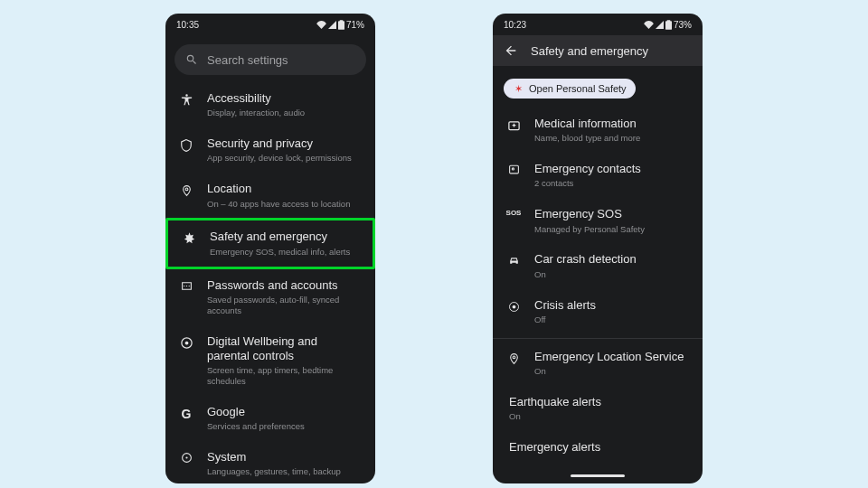 This screenshot has width=868, height=488. What do you see at coordinates (598, 130) in the screenshot?
I see `item-medical-info: Medical informationName, blood type and …` at bounding box center [598, 130].